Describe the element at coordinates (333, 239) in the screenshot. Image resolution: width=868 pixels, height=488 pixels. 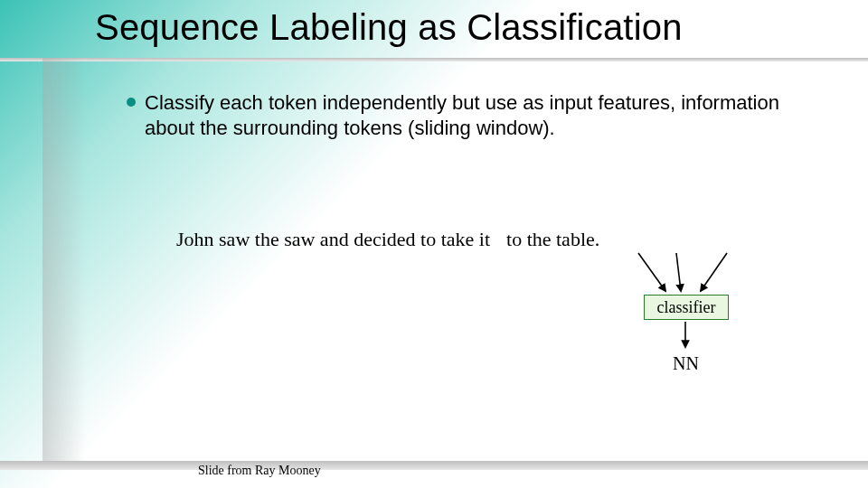
I see `sentence-left: John saw the saw and decided to take it` at that location.